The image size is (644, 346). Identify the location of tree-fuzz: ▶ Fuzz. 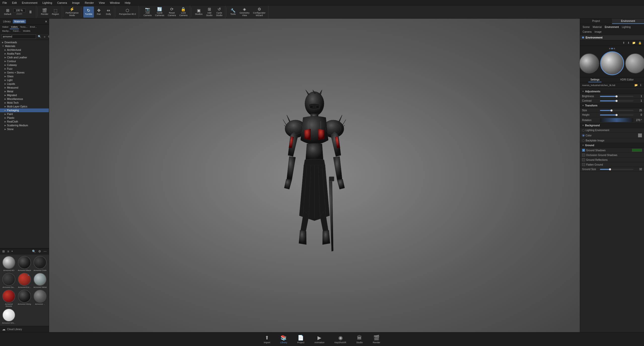
(24, 69).